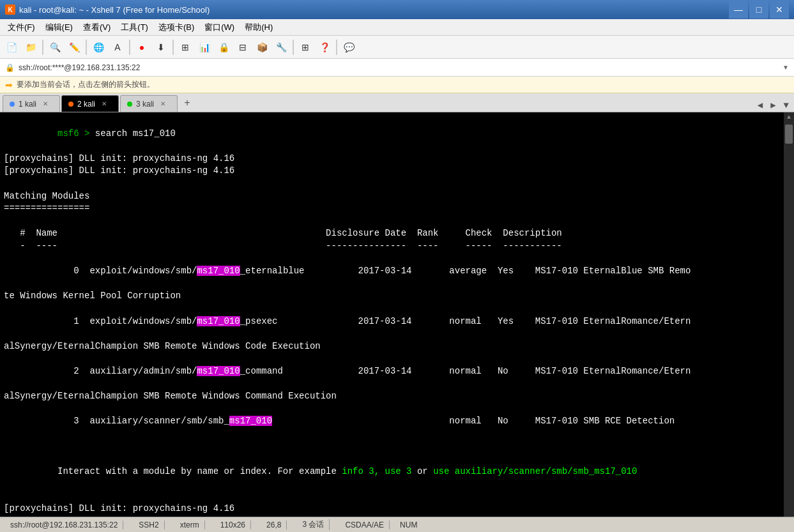  I want to click on menu-view: 查看(V), so click(97, 27).